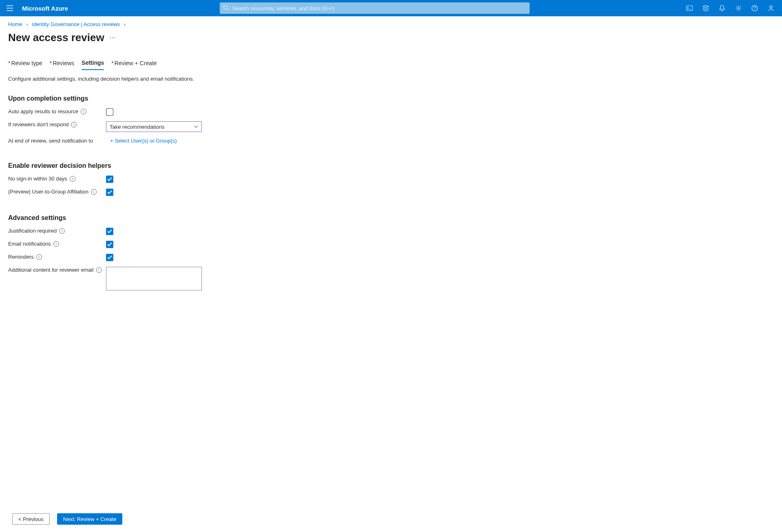 Image resolution: width=782 pixels, height=532 pixels. What do you see at coordinates (771, 8) in the screenshot?
I see `feedback-icon` at bounding box center [771, 8].